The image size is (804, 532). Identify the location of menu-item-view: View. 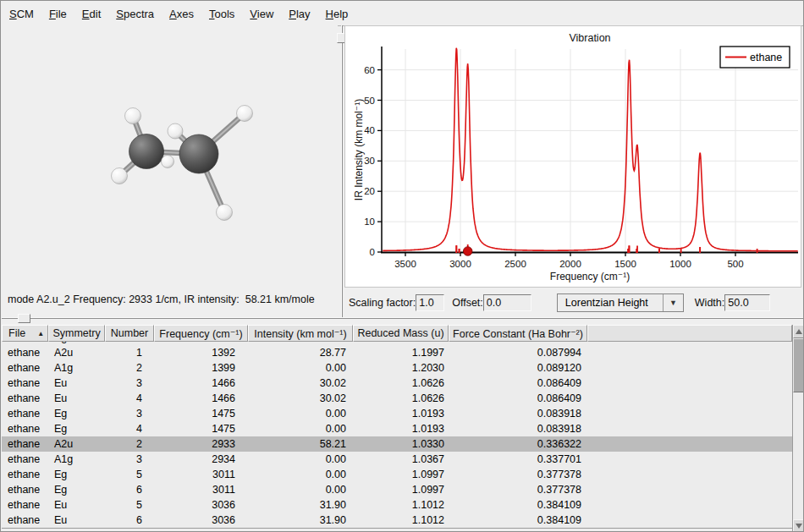
(262, 14).